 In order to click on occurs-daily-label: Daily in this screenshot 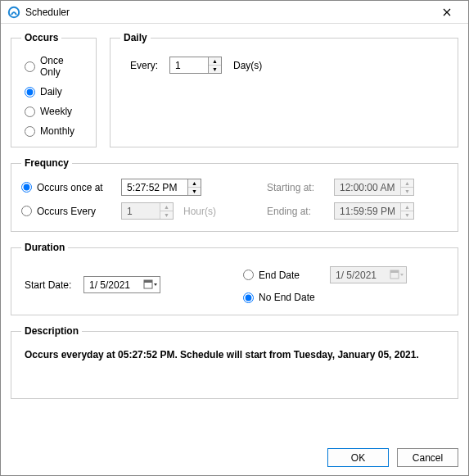, I will do `click(51, 92)`.